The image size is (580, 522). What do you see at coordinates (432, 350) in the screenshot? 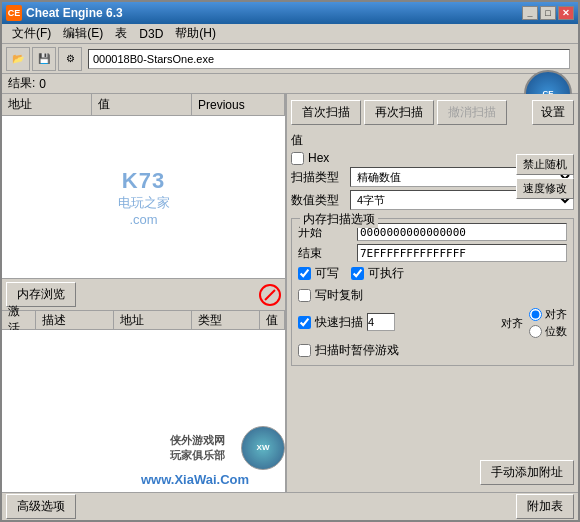
I see `pause-game-row: 扫描时暂停游戏` at bounding box center [432, 350].